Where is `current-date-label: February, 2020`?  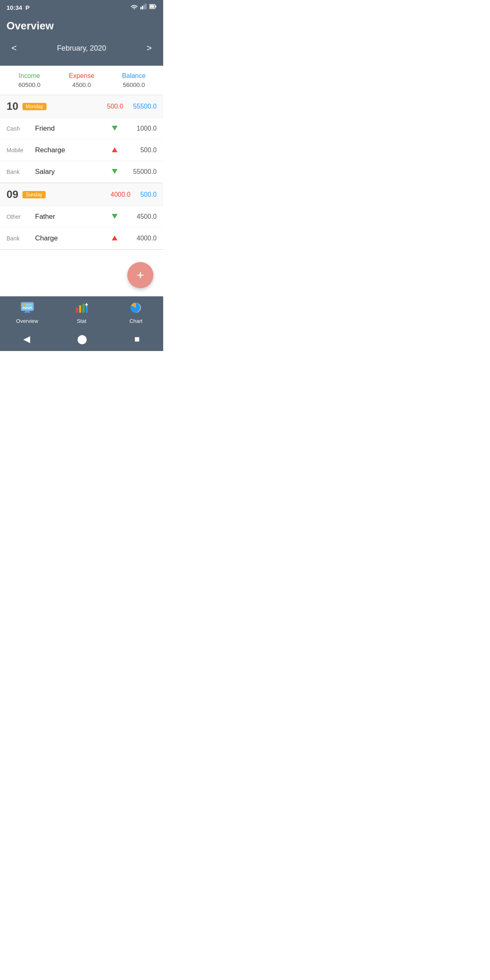
current-date-label: February, 2020 is located at coordinates (82, 48).